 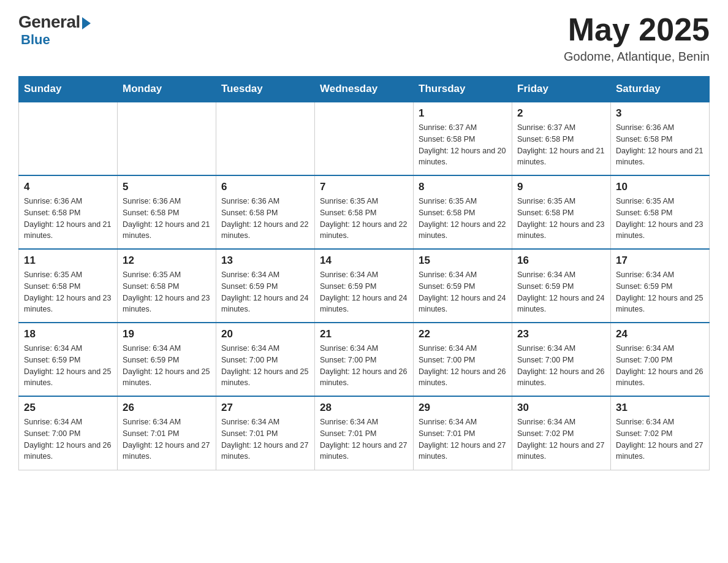 What do you see at coordinates (364, 139) in the screenshot?
I see `calendar-week-row: 1Sunrise: 6:37 AM Sunset: 6:58 PM Daylig…` at bounding box center [364, 139].